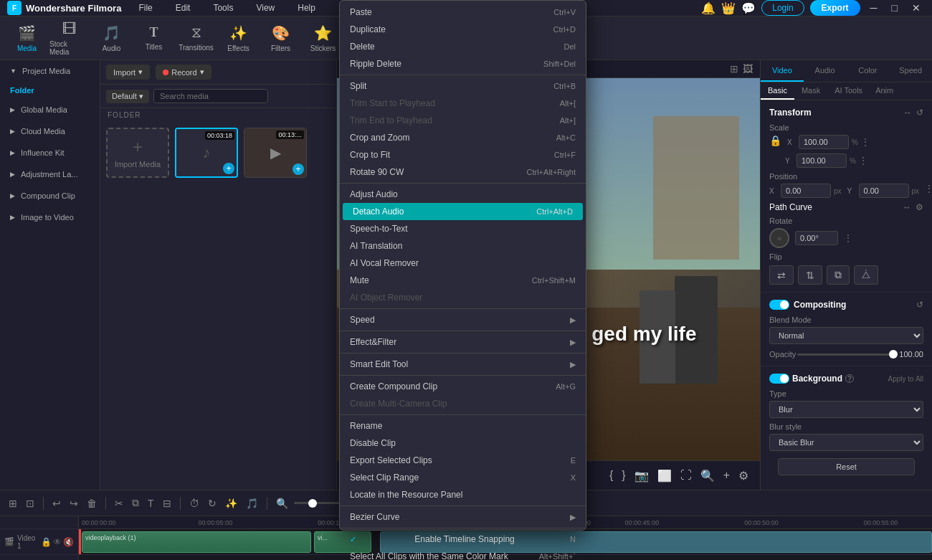  I want to click on blend-mode-select: NormalMultiplyScreenOverlay, so click(846, 336).